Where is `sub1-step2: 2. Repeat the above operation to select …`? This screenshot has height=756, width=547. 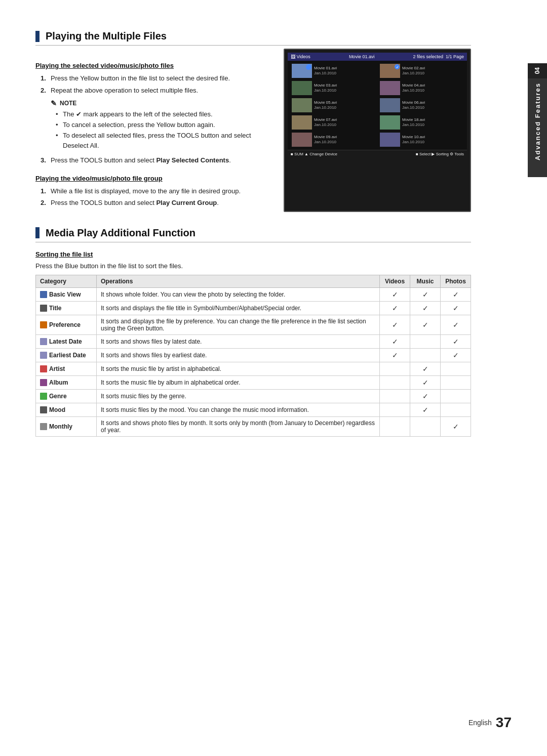 sub1-step2: 2. Repeat the above operation to select … is located at coordinates (152, 91).